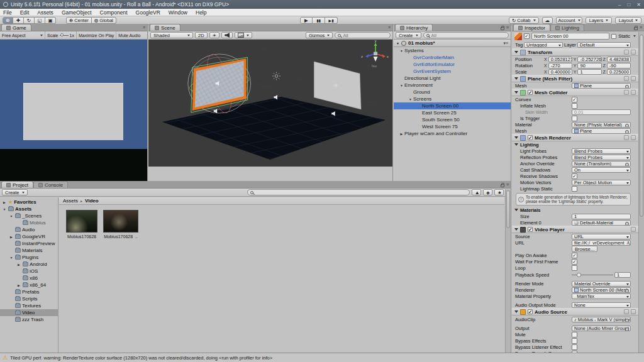 This screenshot has height=362, width=644. I want to click on menu-assets: Assets, so click(45, 13).